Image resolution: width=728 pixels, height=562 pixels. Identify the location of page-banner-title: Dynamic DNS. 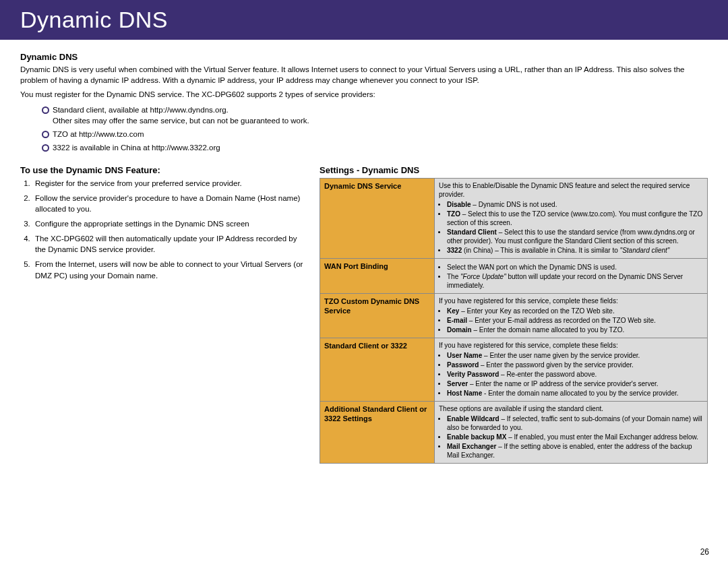
(367, 20).